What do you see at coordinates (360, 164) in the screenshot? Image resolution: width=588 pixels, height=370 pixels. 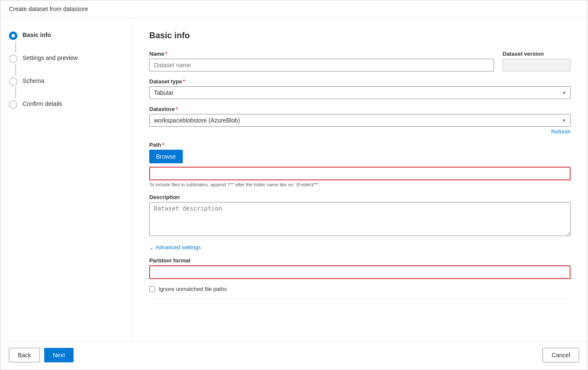 I see `path-group: Path* Browse NoaalsdFlorida/2019/** To i…` at bounding box center [360, 164].